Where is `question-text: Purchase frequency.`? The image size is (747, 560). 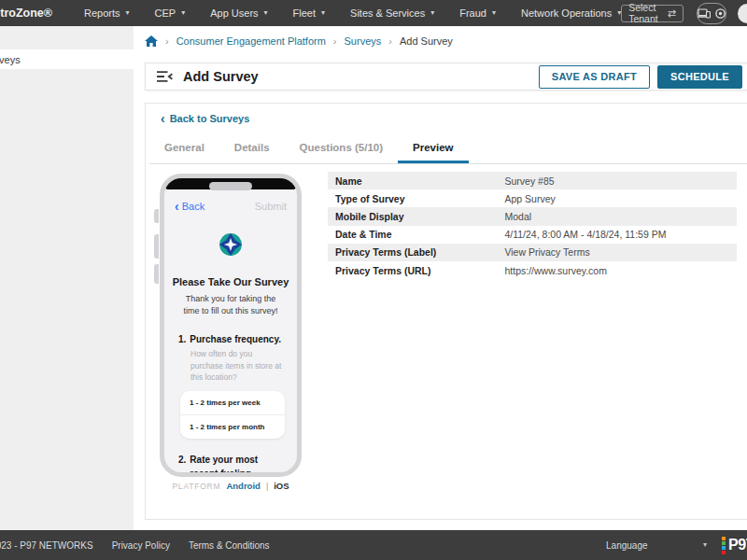 question-text: Purchase frequency. is located at coordinates (235, 340).